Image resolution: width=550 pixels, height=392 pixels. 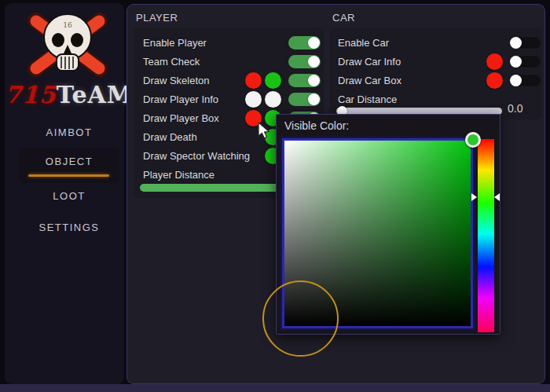 What do you see at coordinates (515, 108) in the screenshot?
I see `car-distance-value: 0.0` at bounding box center [515, 108].